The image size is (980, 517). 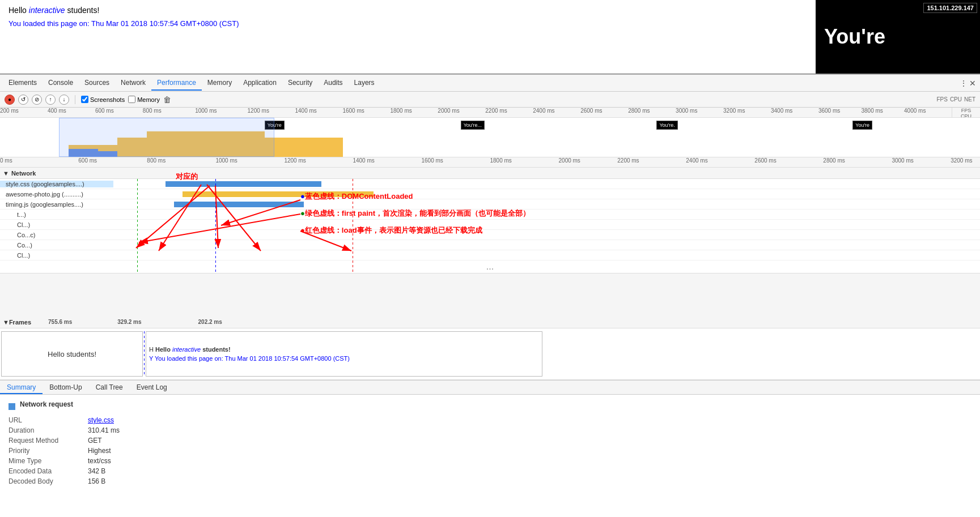 I want to click on tab-audits: Audits, so click(x=333, y=83).